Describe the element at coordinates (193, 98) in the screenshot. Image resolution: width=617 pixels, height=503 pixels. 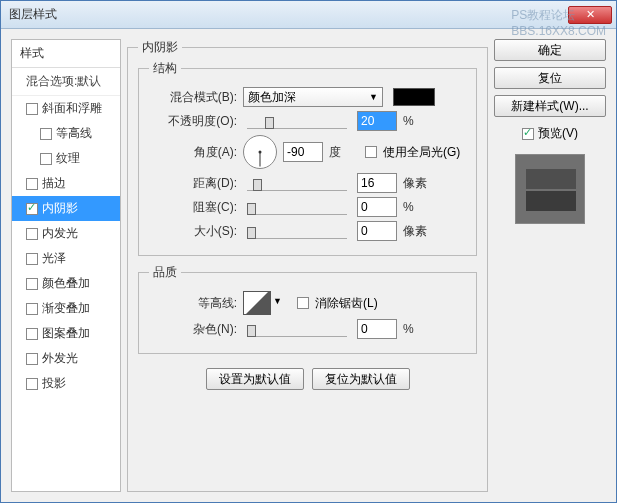
I see `blend-mode-label: 混合模式(B):` at that location.